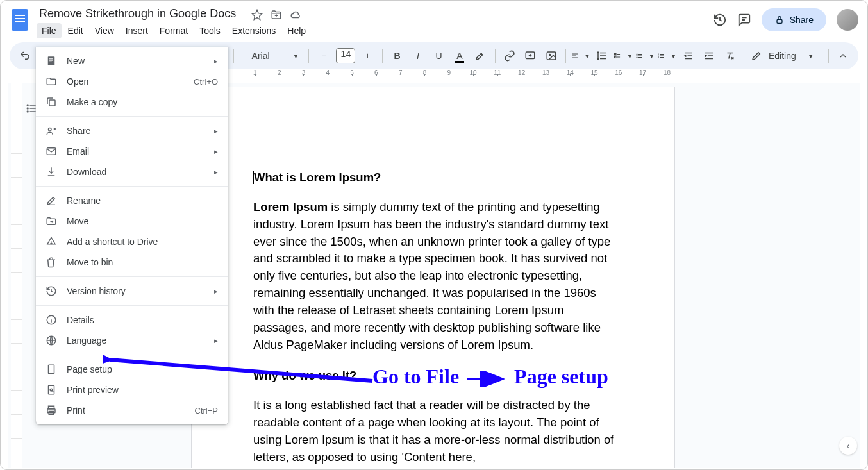 This screenshot has height=470, width=868. I want to click on menu-format: Format, so click(174, 31).